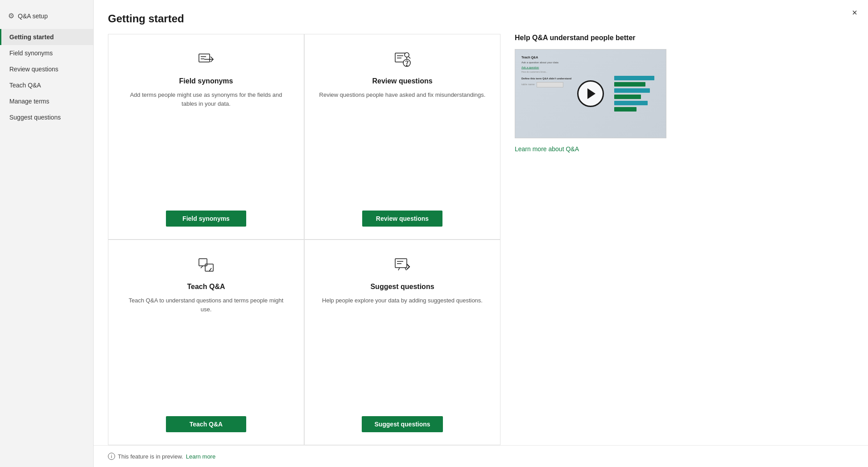 This screenshot has width=868, height=467. I want to click on sidebar-item-getting-started: Getting started, so click(46, 37).